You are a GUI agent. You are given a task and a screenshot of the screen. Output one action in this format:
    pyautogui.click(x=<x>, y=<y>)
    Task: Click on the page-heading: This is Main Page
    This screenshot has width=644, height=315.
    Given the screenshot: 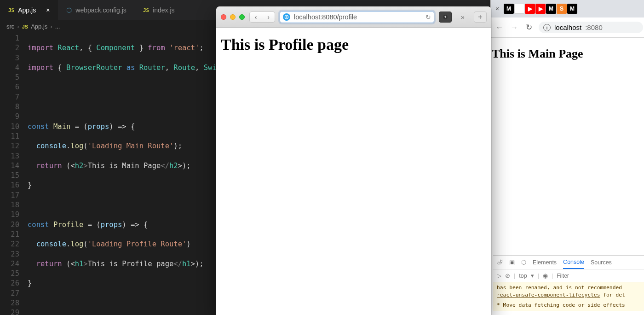 What is the action you would take?
    pyautogui.click(x=568, y=54)
    